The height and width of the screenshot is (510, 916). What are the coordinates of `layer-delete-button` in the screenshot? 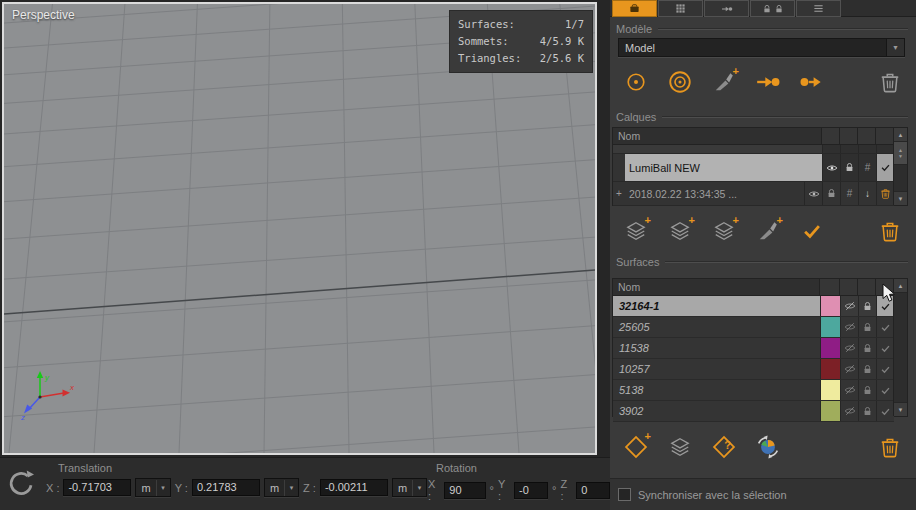 It's located at (885, 194).